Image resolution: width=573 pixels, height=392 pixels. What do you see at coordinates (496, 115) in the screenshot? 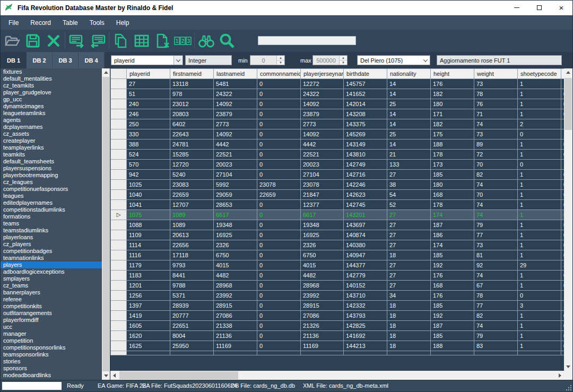
I see `grid-cell: 71` at bounding box center [496, 115].